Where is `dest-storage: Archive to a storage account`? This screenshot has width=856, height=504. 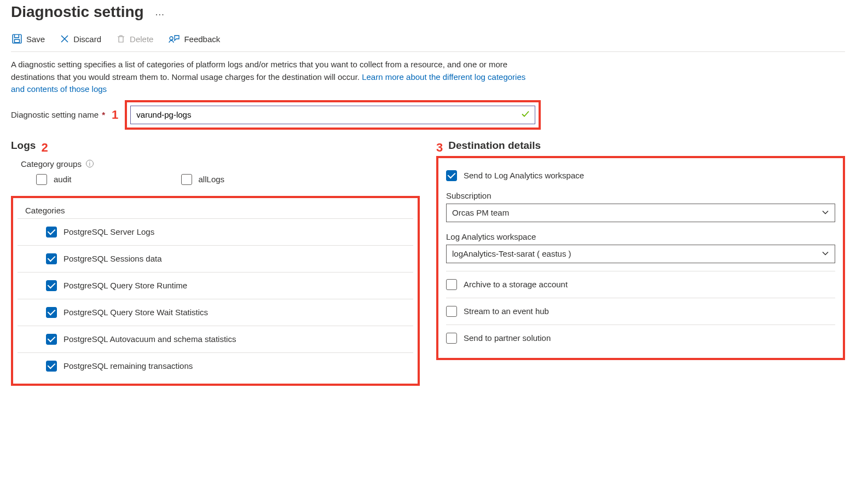
dest-storage: Archive to a storage account is located at coordinates (640, 285).